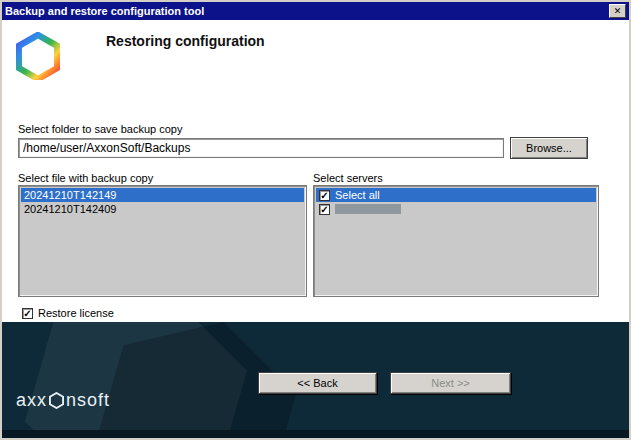  Describe the element at coordinates (56, 400) in the screenshot. I see `brand-hexagon-icon` at that location.